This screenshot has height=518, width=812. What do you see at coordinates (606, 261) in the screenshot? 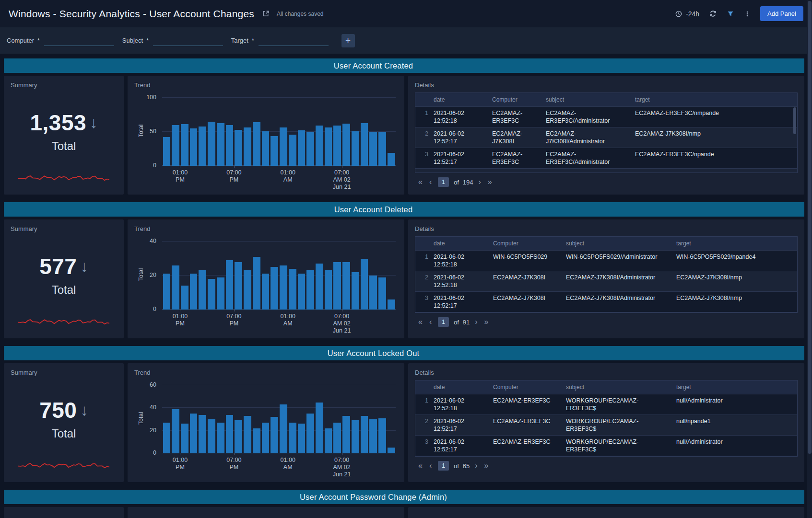
I see `table-row: 12021-06-02 12:52:18WIN-6C5PO5FS029WIN-6…` at bounding box center [606, 261].